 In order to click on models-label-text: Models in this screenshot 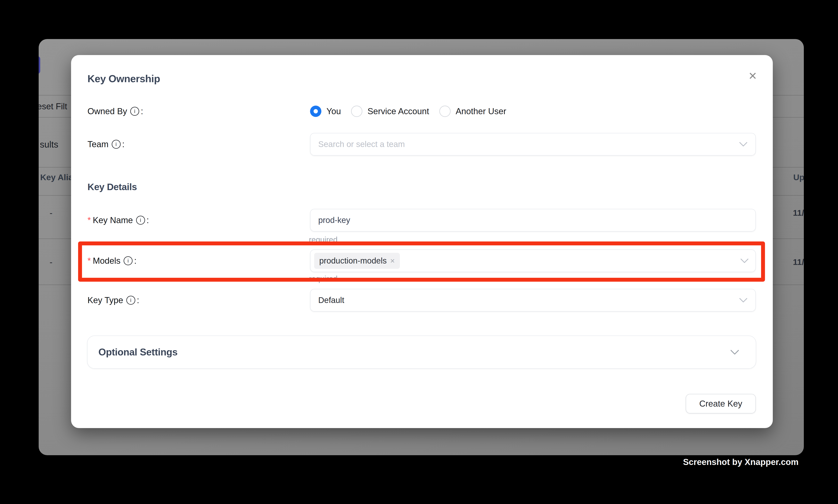, I will do `click(107, 261)`.